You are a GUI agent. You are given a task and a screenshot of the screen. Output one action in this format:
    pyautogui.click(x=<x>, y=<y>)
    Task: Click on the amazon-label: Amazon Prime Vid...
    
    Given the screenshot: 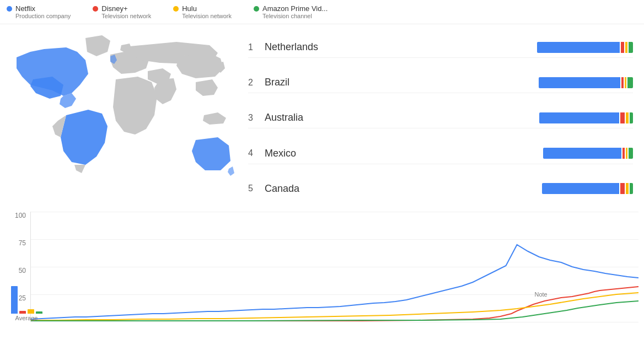 What is the action you would take?
    pyautogui.click(x=295, y=9)
    